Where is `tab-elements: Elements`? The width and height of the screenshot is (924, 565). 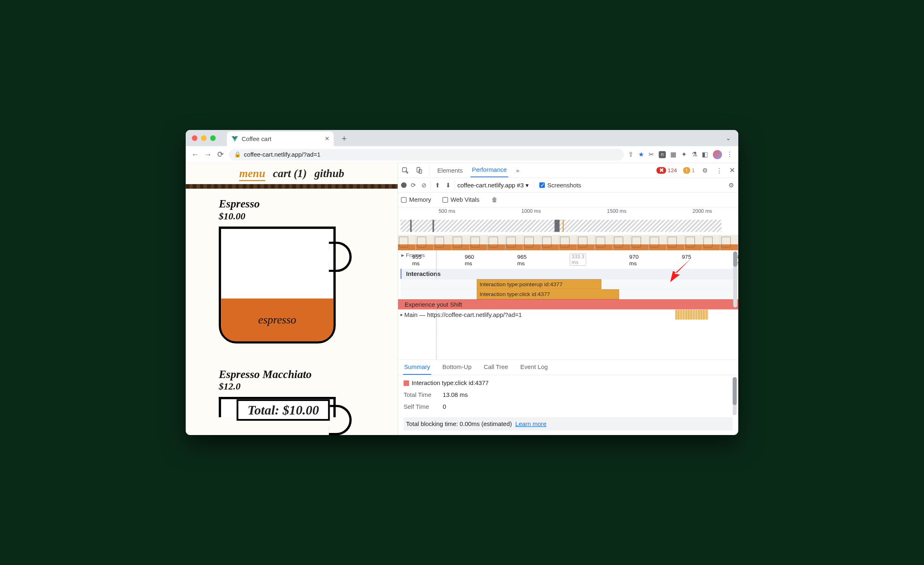 tab-elements: Elements is located at coordinates (450, 170).